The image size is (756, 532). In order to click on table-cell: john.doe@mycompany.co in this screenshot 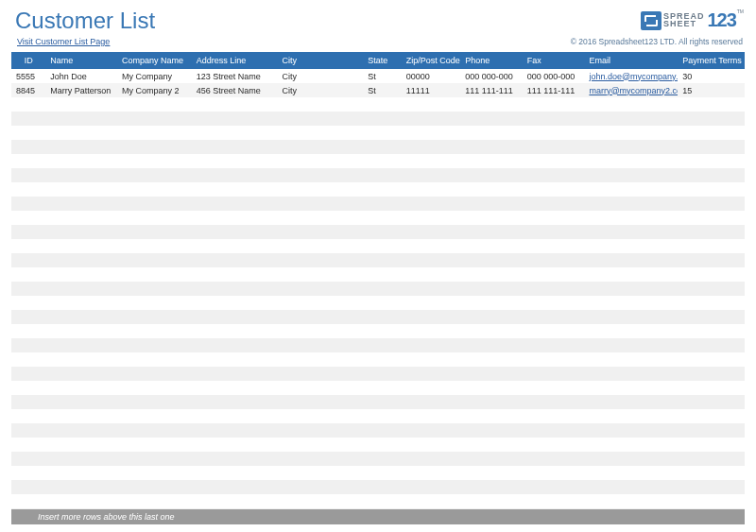, I will do `click(631, 76)`.